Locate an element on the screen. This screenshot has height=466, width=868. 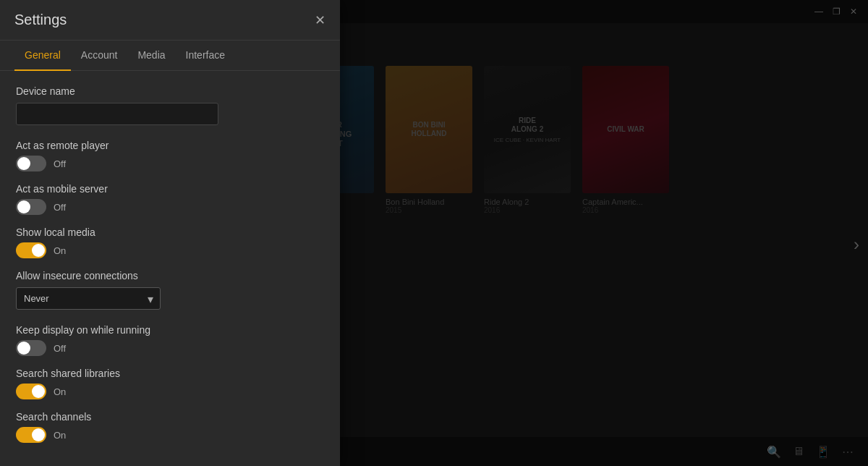
tab-media: Media is located at coordinates (151, 56).